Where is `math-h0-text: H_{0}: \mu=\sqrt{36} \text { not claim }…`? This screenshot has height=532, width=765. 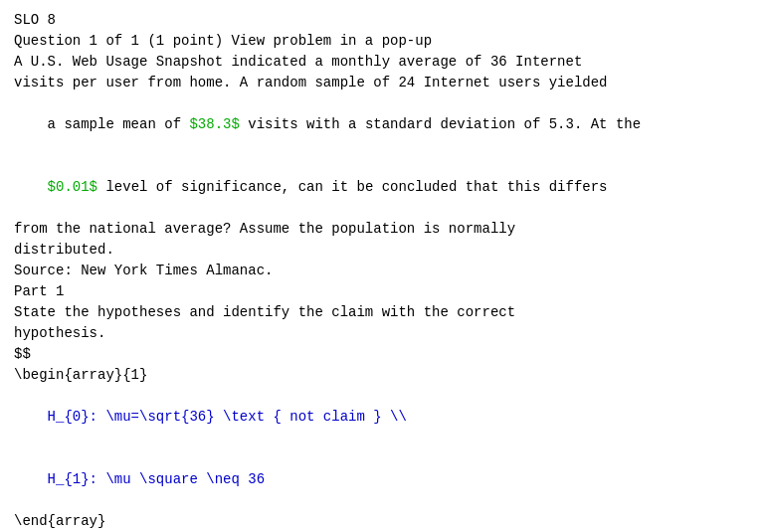
math-h0-text: H_{0}: \mu=\sqrt{36} \text { not claim }… is located at coordinates (227, 417).